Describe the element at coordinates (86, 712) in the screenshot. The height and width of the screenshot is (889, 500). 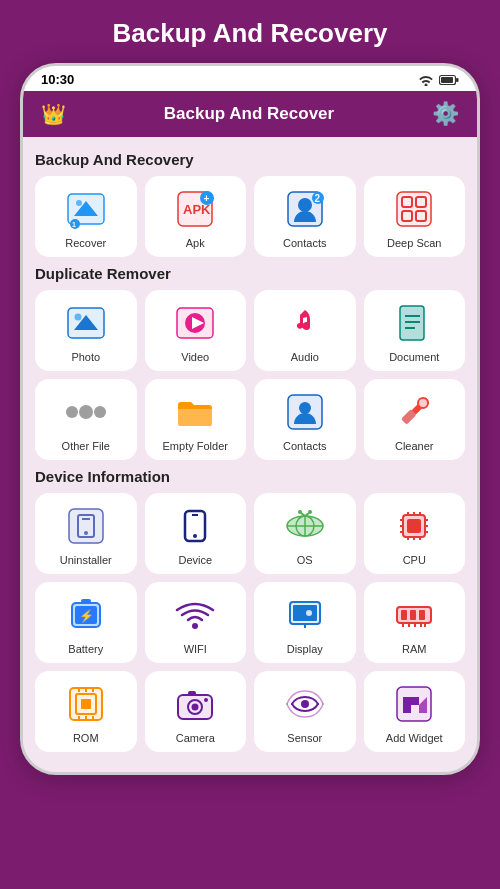
I see `rom-item: ROM` at that location.